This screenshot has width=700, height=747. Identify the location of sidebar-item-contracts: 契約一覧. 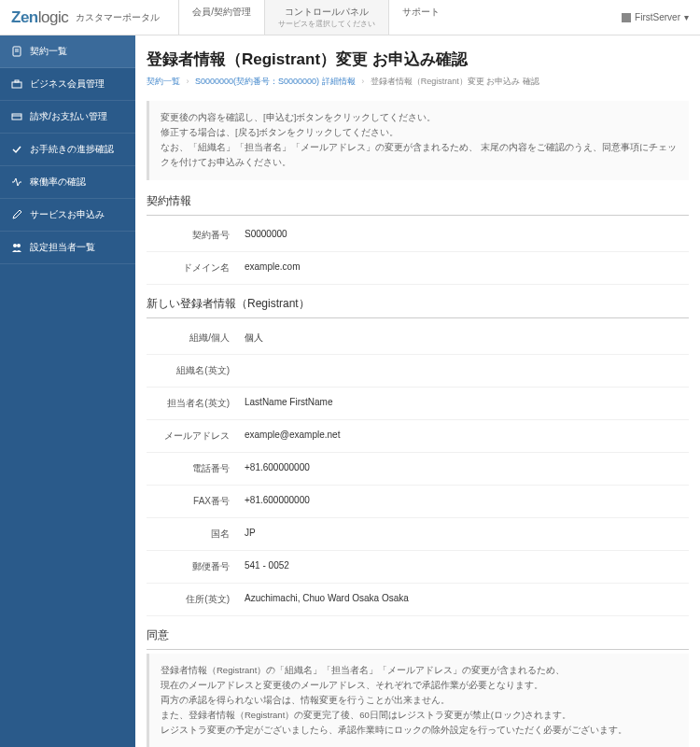
(67, 52).